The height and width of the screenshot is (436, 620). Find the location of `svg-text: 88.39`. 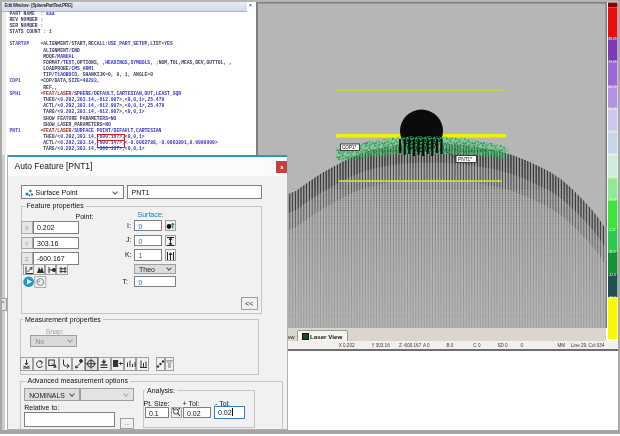

svg-text: 88.39 is located at coordinates (613, 39).